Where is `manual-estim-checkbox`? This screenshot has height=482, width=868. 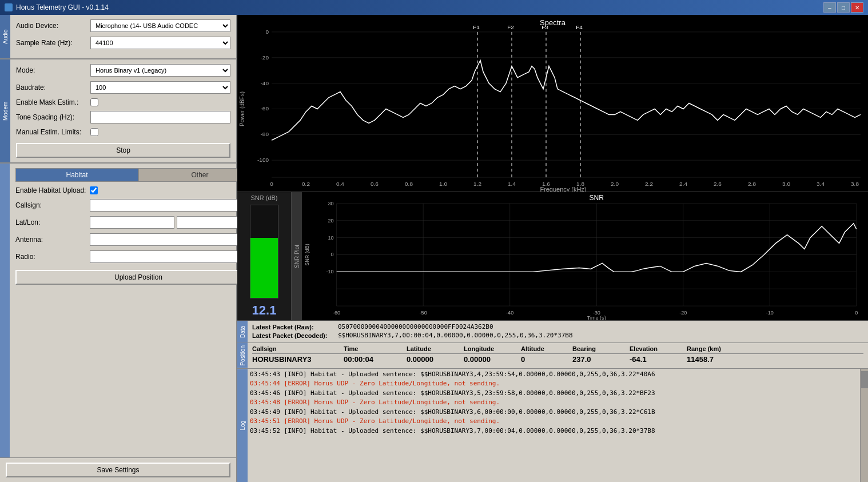
manual-estim-checkbox is located at coordinates (94, 132).